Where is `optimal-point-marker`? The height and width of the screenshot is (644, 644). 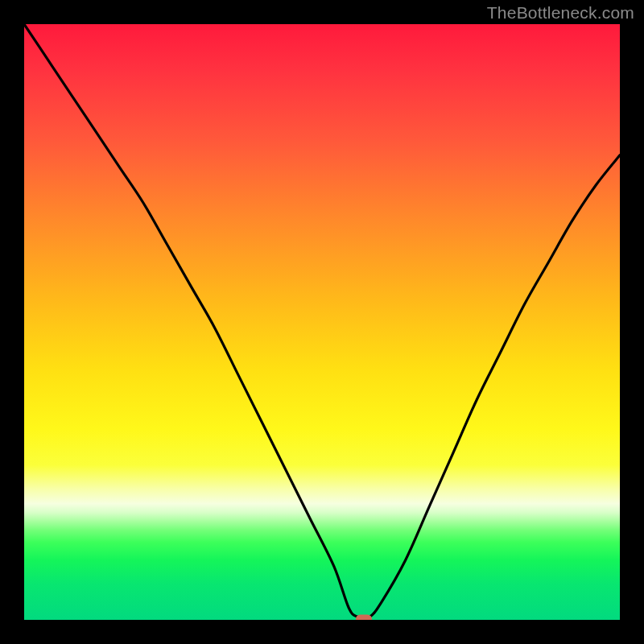
optimal-point-marker is located at coordinates (364, 617).